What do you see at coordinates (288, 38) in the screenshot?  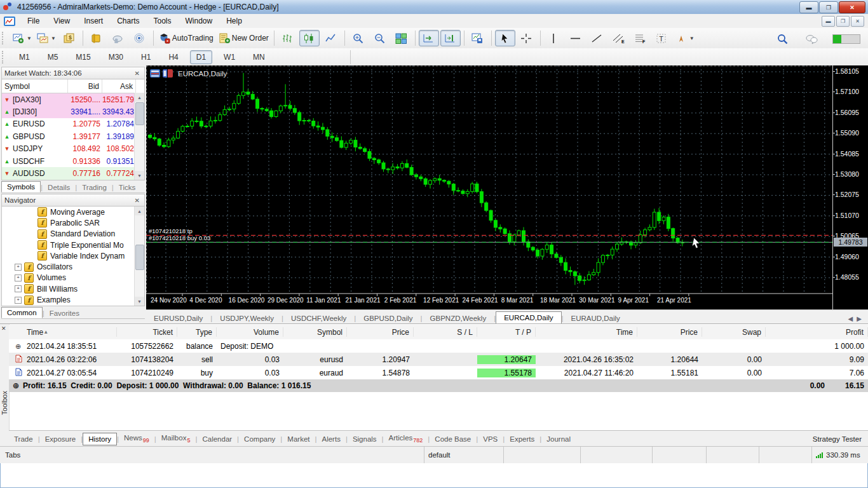 I see `bar-chart-button` at bounding box center [288, 38].